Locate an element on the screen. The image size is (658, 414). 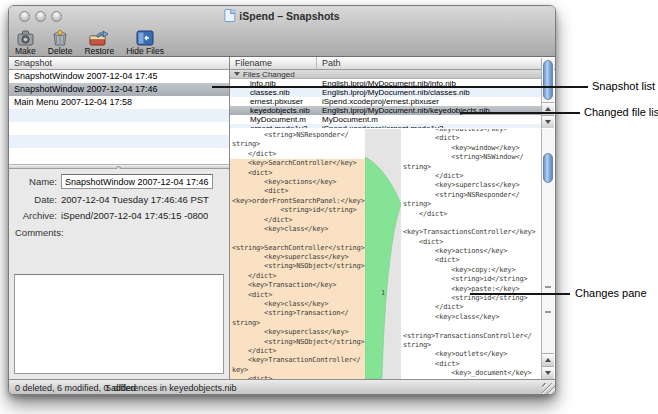
file-row: ernest.pbxuser iSpend.xcodeproj/ernest.p… is located at coordinates (386, 102).